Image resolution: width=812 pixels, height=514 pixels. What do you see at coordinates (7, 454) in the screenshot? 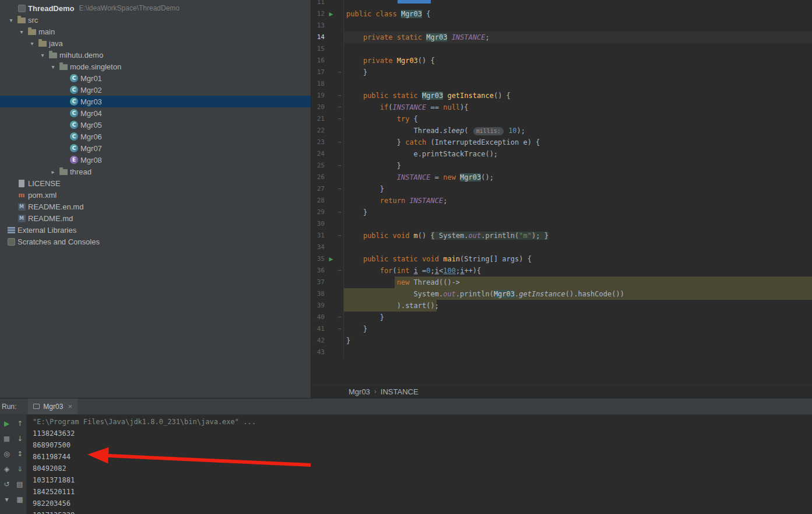
I see `coverage-icon: ◎` at bounding box center [7, 454].